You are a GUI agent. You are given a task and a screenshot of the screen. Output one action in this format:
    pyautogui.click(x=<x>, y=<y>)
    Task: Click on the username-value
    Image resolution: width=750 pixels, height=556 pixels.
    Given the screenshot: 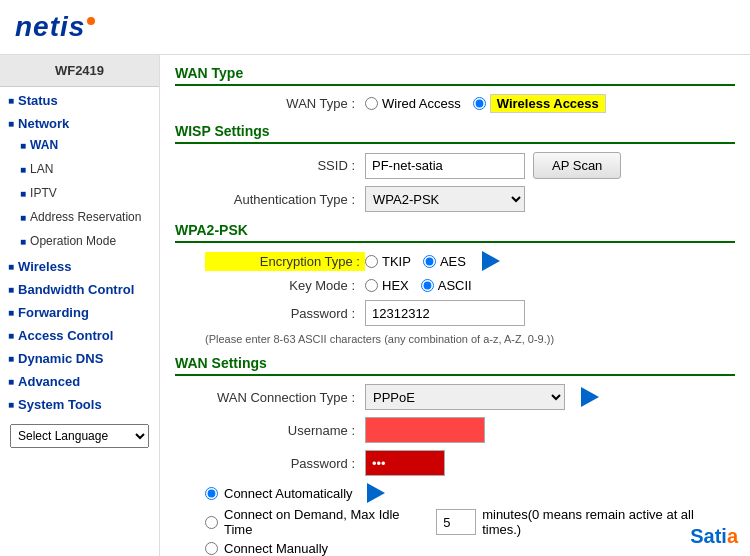 What is the action you would take?
    pyautogui.click(x=425, y=430)
    